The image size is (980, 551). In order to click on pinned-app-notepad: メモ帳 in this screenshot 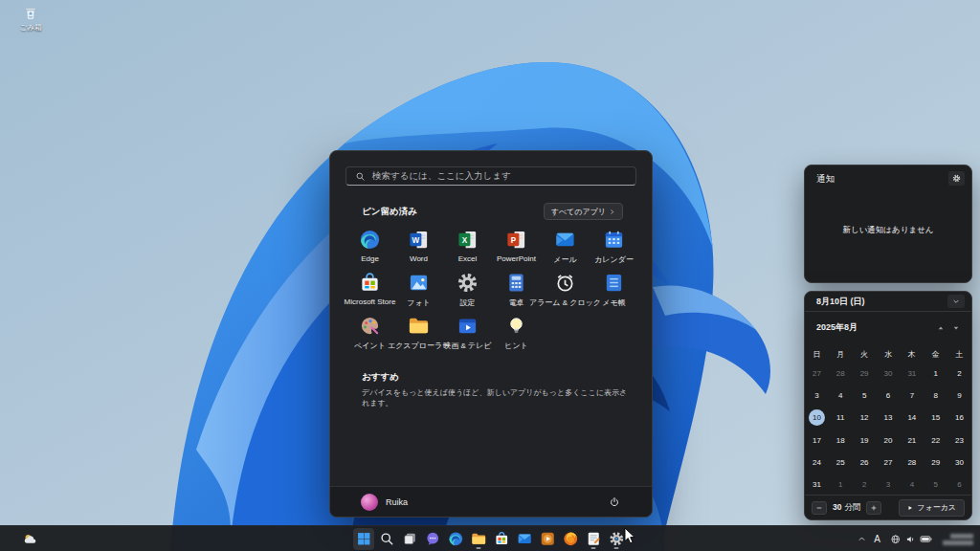, I will do `click(614, 289)`.